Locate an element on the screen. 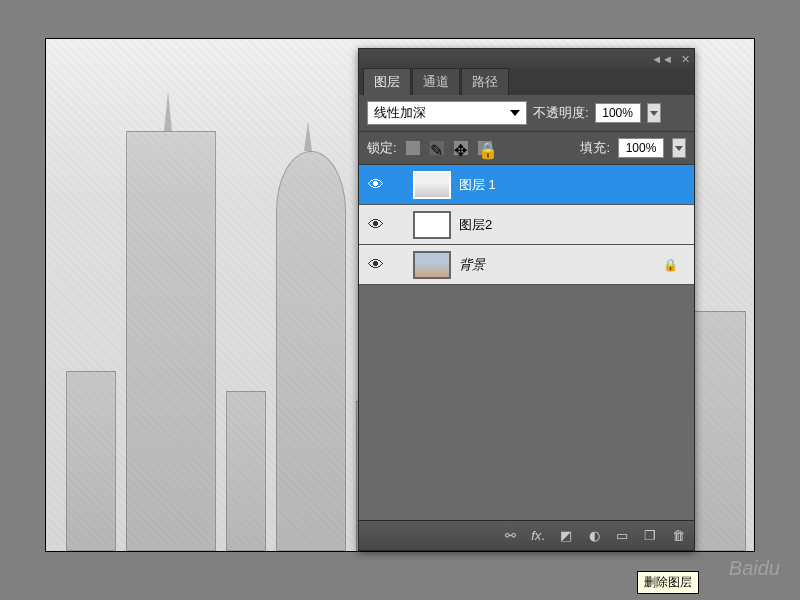  lock-icon: 🔒 is located at coordinates (670, 265).